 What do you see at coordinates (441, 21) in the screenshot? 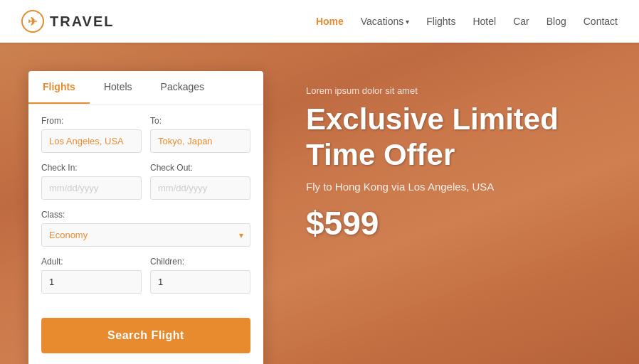
I see `nav-flights: Flights` at bounding box center [441, 21].